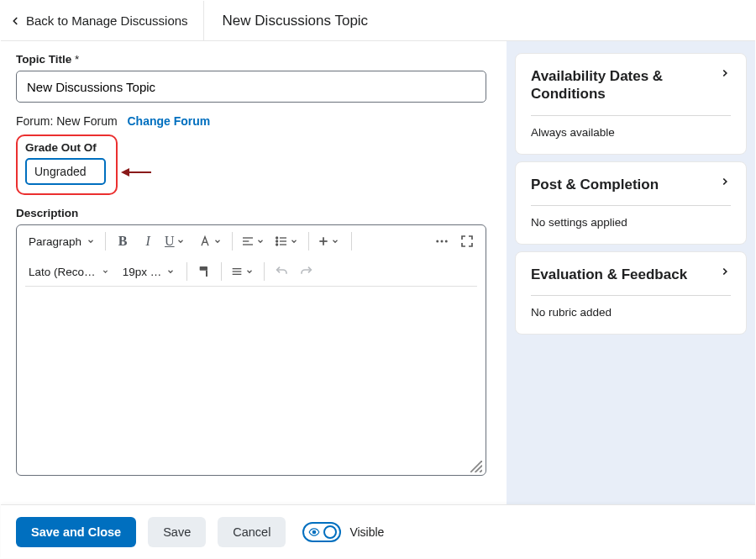 The height and width of the screenshot is (559, 756). I want to click on eye-icon, so click(314, 532).